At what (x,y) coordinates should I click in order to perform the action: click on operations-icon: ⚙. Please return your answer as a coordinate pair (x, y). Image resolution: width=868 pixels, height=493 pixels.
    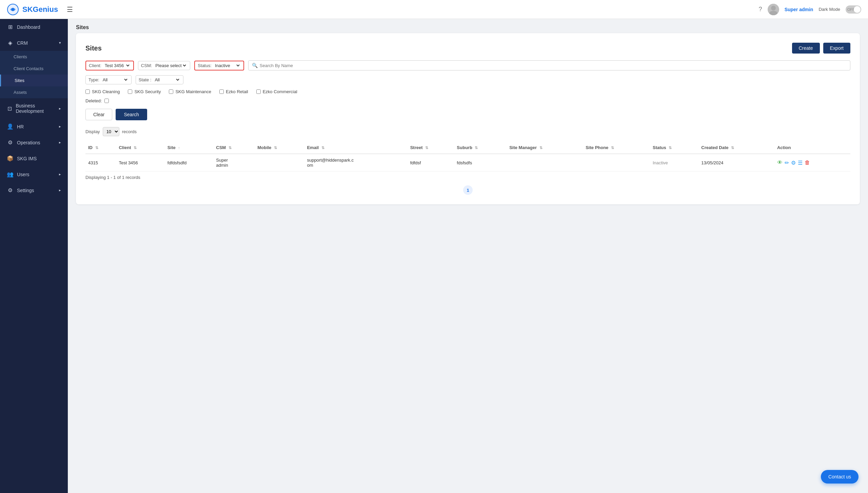
    Looking at the image, I should click on (10, 142).